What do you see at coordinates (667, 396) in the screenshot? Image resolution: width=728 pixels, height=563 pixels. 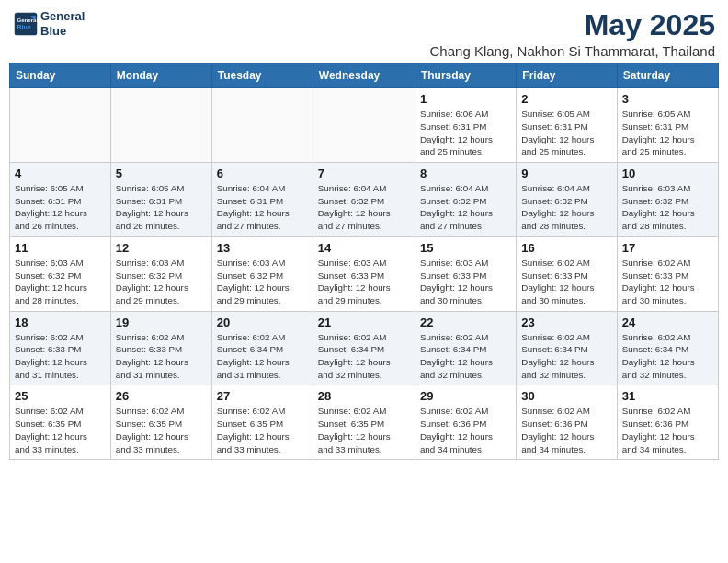 I see `day-number: 31` at bounding box center [667, 396].